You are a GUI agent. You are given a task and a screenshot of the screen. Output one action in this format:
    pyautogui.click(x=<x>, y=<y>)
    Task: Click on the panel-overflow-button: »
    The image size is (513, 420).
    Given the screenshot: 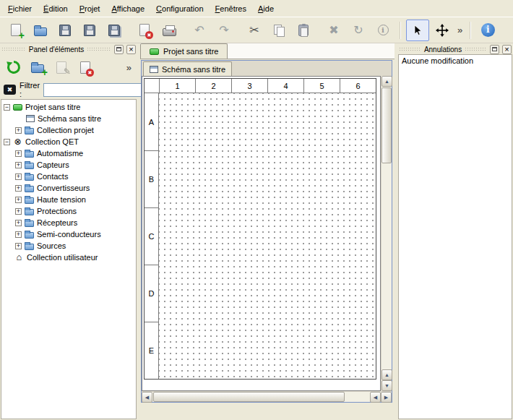 What is the action you would take?
    pyautogui.click(x=129, y=68)
    